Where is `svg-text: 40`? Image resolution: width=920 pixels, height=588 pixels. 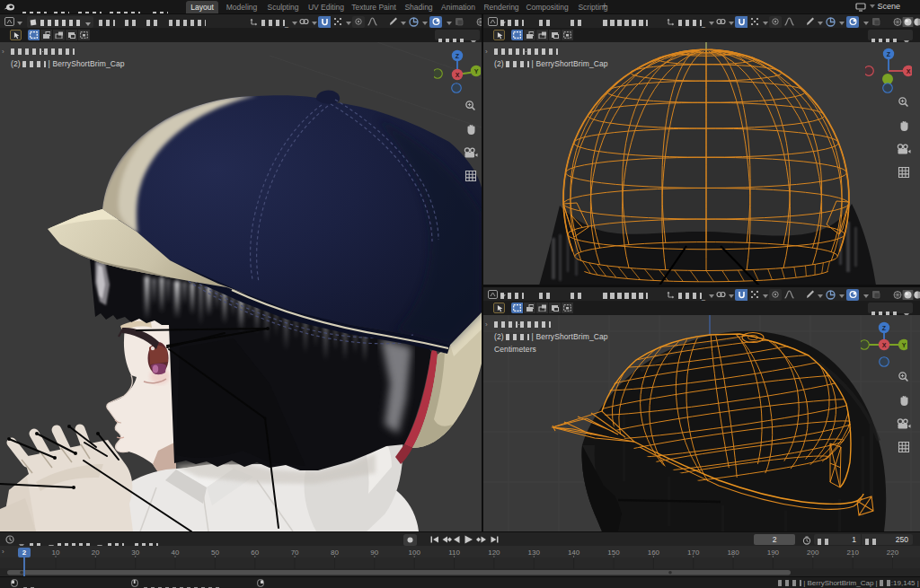
svg-text: 40 is located at coordinates (176, 553).